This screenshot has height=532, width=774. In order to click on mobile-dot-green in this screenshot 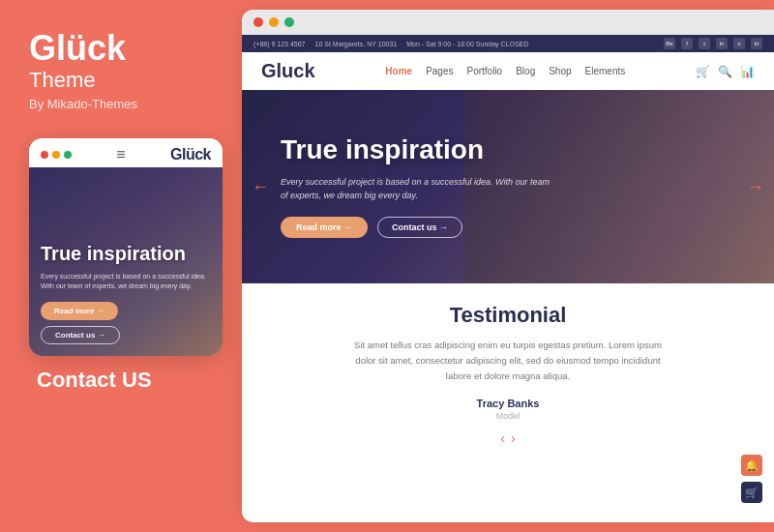, I will do `click(68, 155)`.